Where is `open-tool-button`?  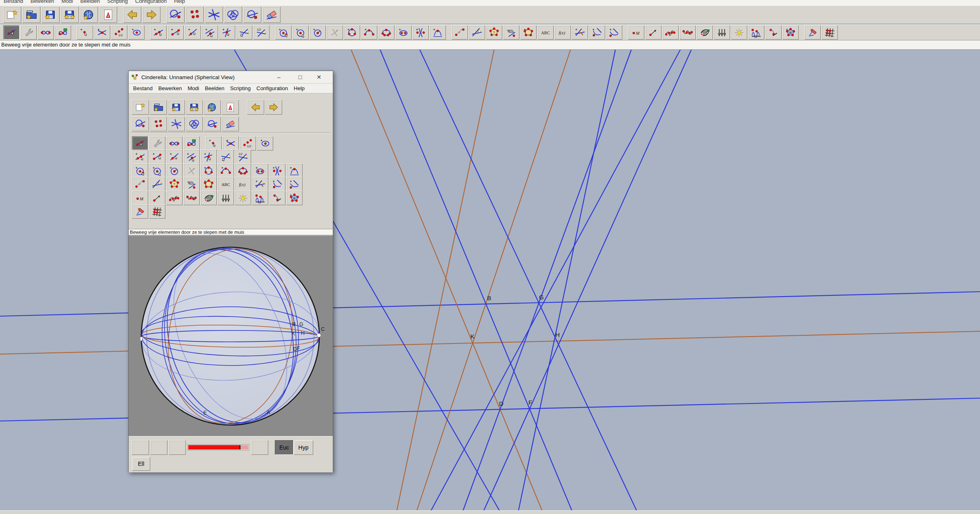
open-tool-button is located at coordinates (158, 107).